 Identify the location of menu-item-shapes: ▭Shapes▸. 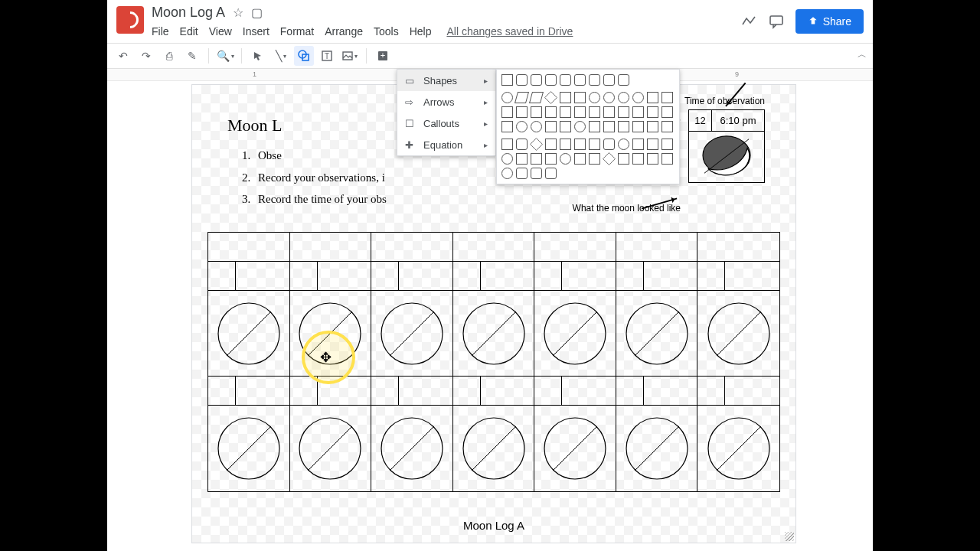
(446, 80).